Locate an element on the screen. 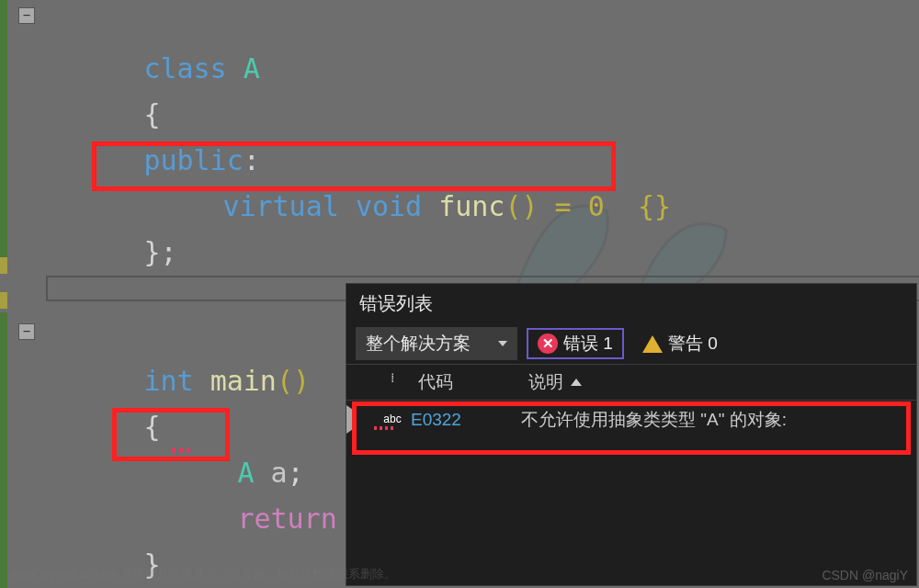 The height and width of the screenshot is (588, 919). error-toolbar: 整个解决方案 ✕ 错误 1 警告 0 is located at coordinates (631, 344).